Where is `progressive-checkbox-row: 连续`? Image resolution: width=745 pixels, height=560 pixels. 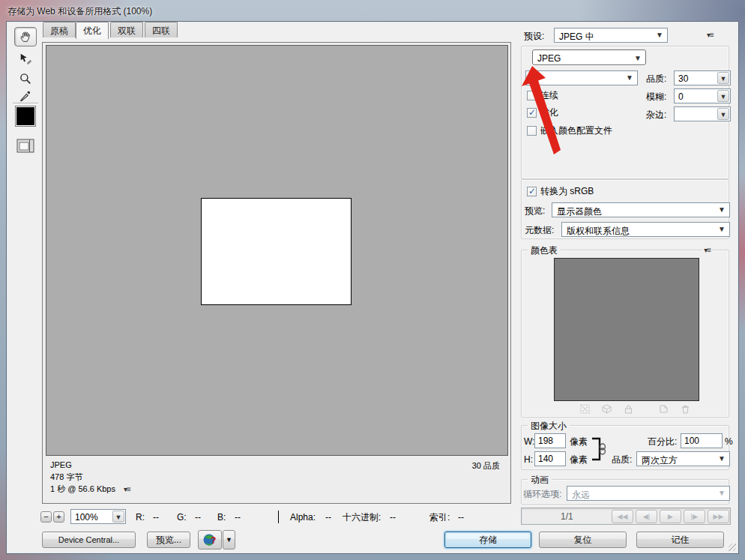
progressive-checkbox-row: 连续 is located at coordinates (543, 95).